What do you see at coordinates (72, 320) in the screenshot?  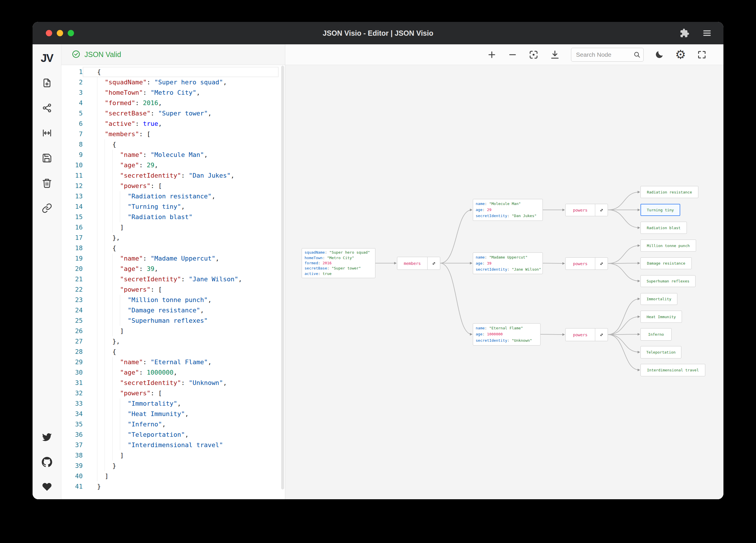 I see `line-number: 25` at bounding box center [72, 320].